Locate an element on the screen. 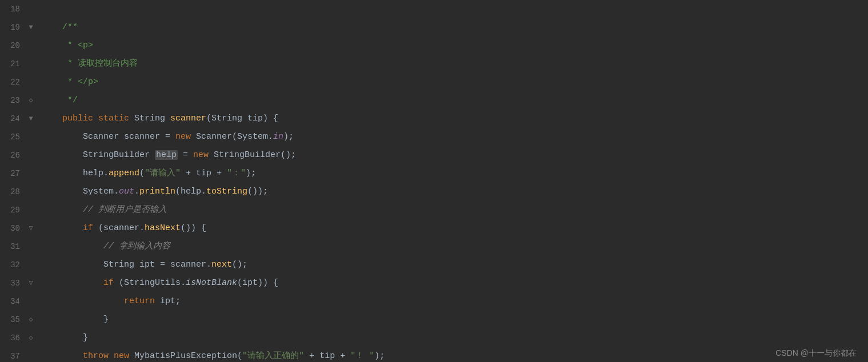  line-number: 21 is located at coordinates (13, 64).